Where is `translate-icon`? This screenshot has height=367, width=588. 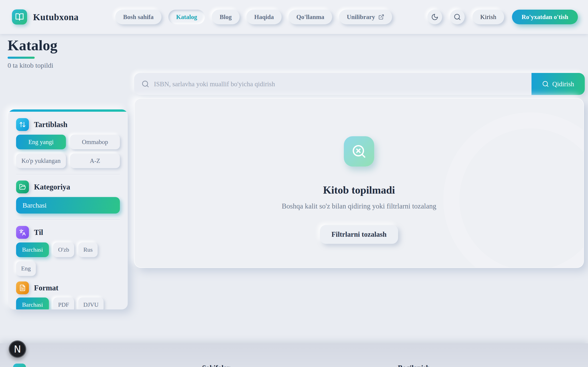 translate-icon is located at coordinates (22, 233).